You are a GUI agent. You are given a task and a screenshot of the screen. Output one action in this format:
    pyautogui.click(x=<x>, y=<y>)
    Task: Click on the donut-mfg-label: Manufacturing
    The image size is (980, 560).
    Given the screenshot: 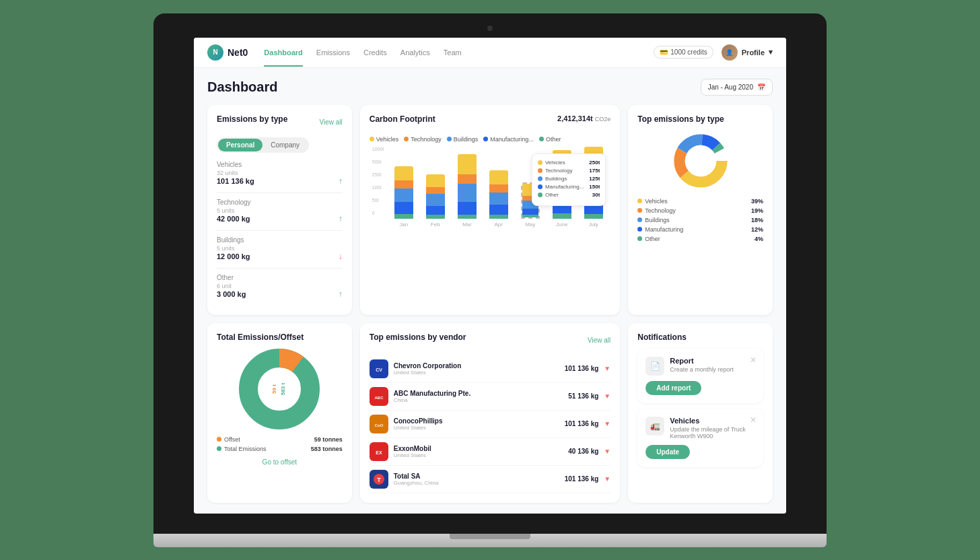 What is the action you would take?
    pyautogui.click(x=664, y=230)
    